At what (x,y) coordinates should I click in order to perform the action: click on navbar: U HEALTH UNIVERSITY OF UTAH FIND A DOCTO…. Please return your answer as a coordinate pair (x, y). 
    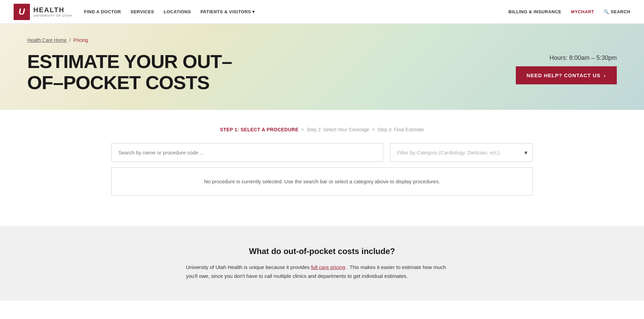
    Looking at the image, I should click on (322, 12).